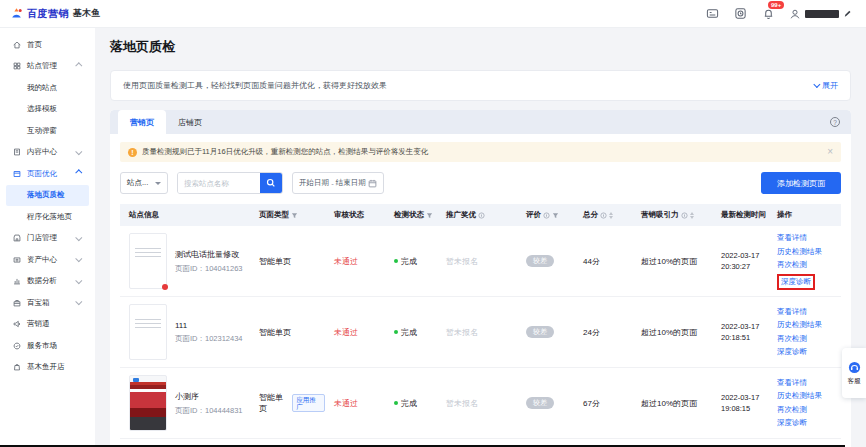 Image resolution: width=866 pixels, height=447 pixels. I want to click on cell-attraction: 超过10%的页面, so click(672, 262).